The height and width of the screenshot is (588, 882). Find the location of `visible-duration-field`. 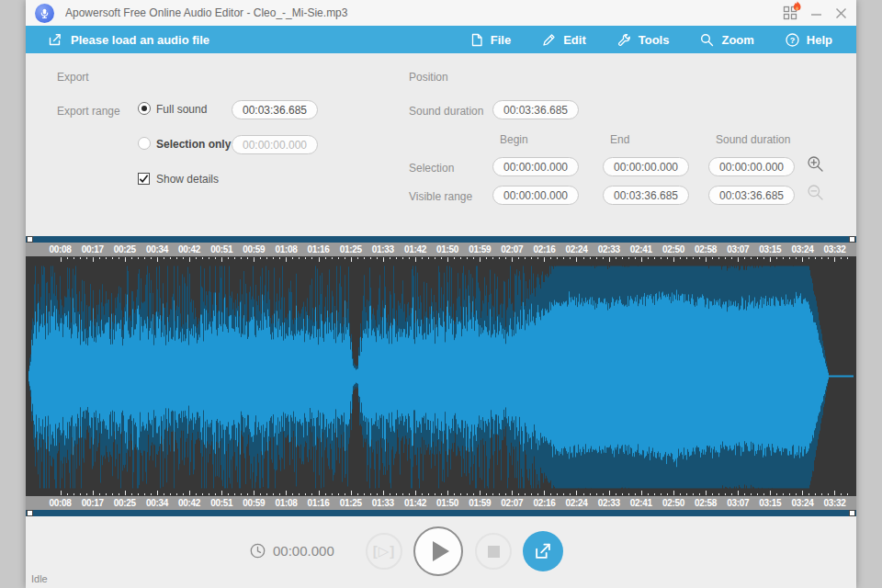

visible-duration-field is located at coordinates (752, 195).